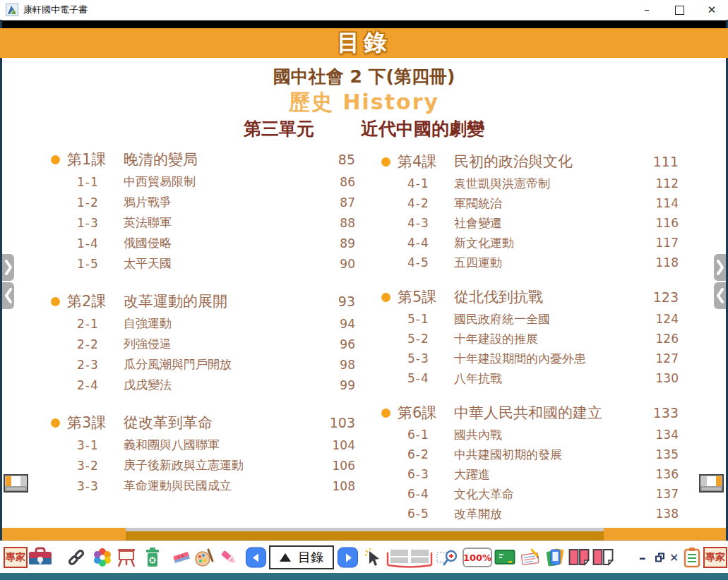  I want to click on toc-section-row: 6-4文化大革命137, so click(525, 494).